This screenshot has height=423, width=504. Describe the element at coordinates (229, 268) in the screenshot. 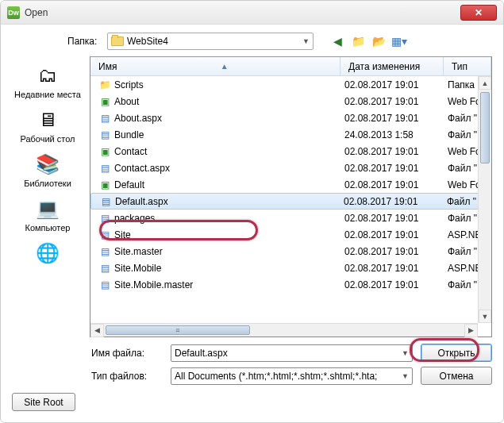

I see `file-name: Site.Mobile` at that location.